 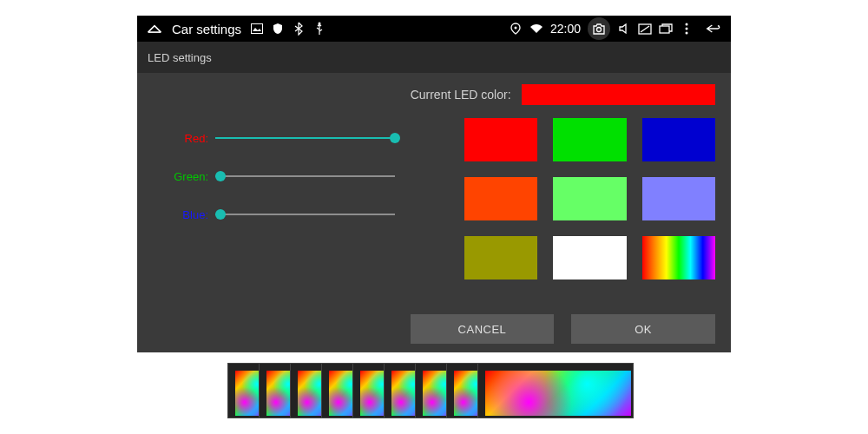 What do you see at coordinates (501, 140) in the screenshot?
I see `swatch-red` at bounding box center [501, 140].